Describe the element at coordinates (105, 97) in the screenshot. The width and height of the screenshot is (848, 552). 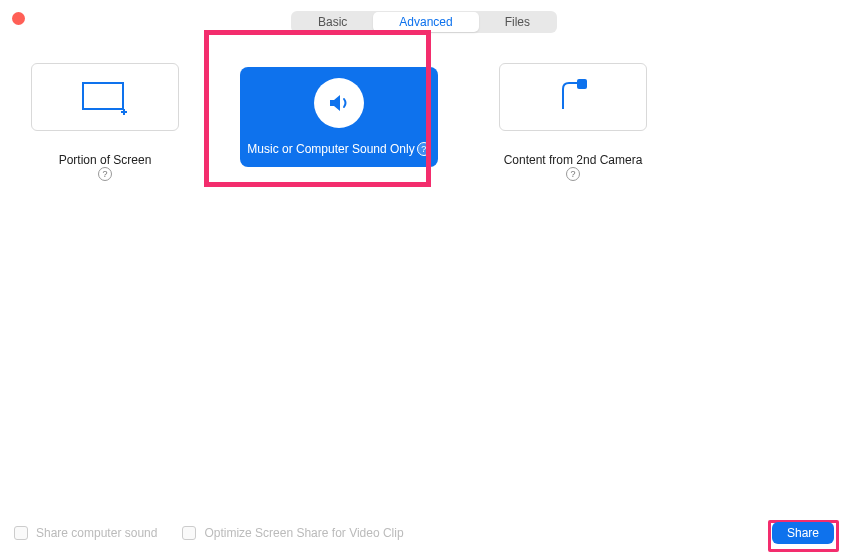
I see `portion-of-screen-icon` at that location.